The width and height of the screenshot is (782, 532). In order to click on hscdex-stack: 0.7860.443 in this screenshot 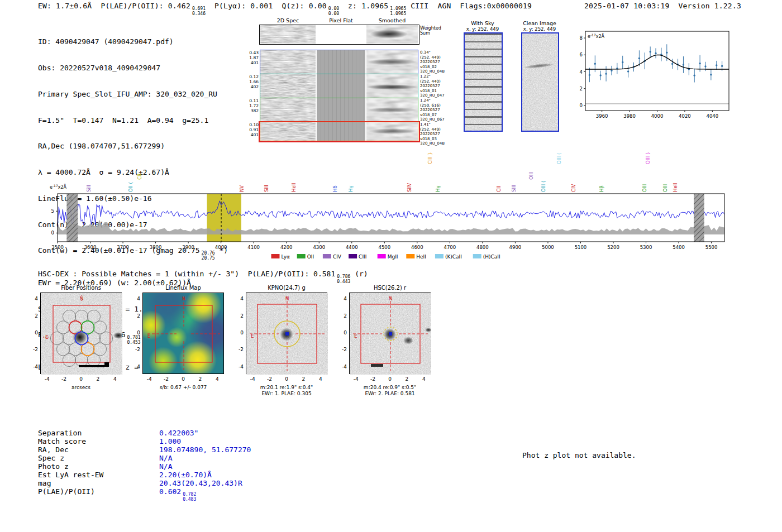, I will do `click(344, 279)`.